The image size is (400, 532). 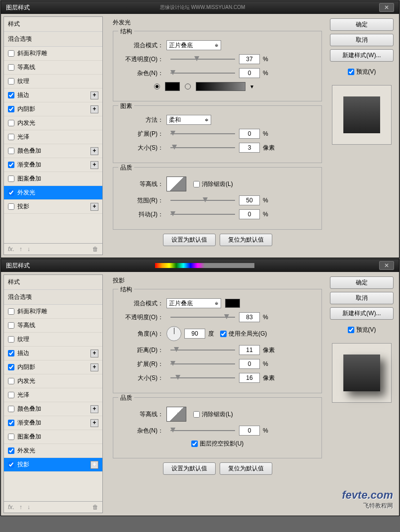 What do you see at coordinates (249, 350) in the screenshot?
I see `distance-input: 11` at bounding box center [249, 350].